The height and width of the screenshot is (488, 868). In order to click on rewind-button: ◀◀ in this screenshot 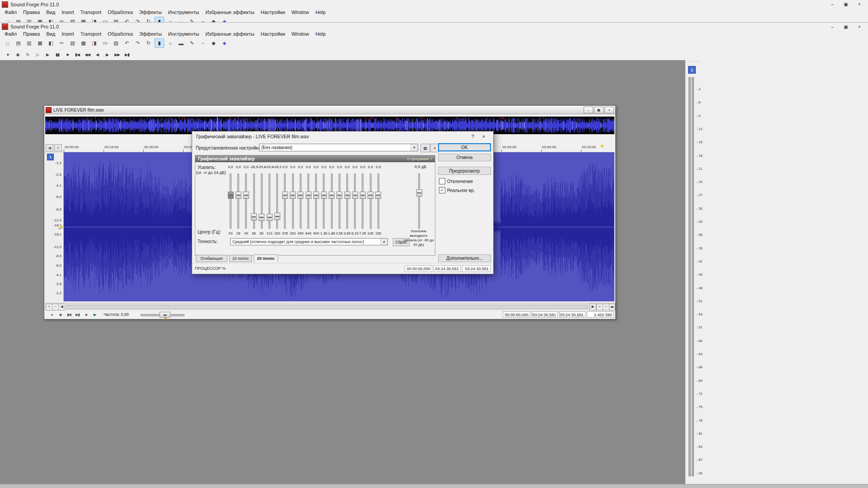, I will do `click(87, 55)`.